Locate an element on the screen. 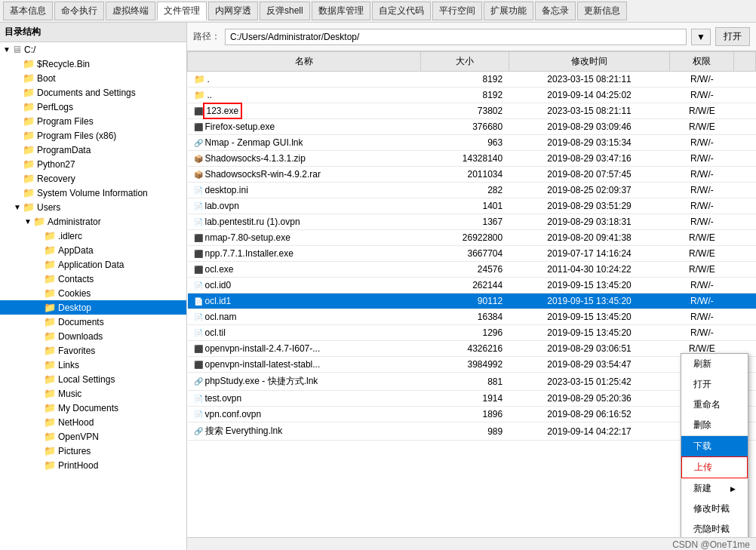 The height and width of the screenshot is (550, 756). nav-tab-0: 基本信息 is located at coordinates (28, 11).